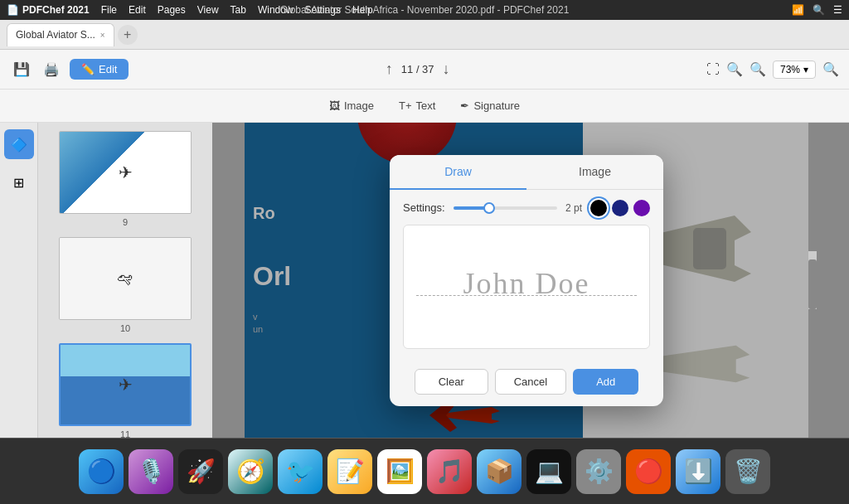 This screenshot has height=504, width=849. Describe the element at coordinates (790, 70) in the screenshot. I see `zoom-value: 73%` at that location.